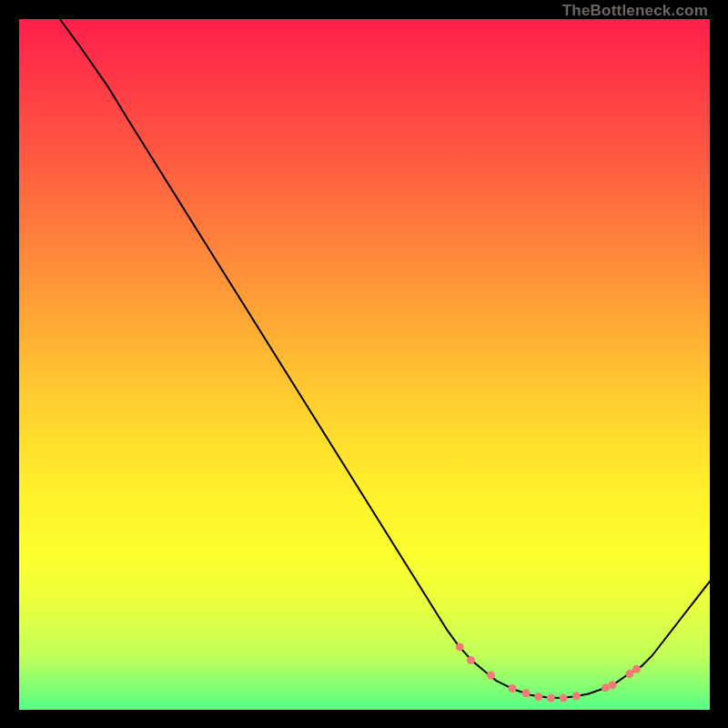 The width and height of the screenshot is (728, 728). What do you see at coordinates (635, 11) in the screenshot?
I see `watermark-text: TheBottleneck.com` at bounding box center [635, 11].